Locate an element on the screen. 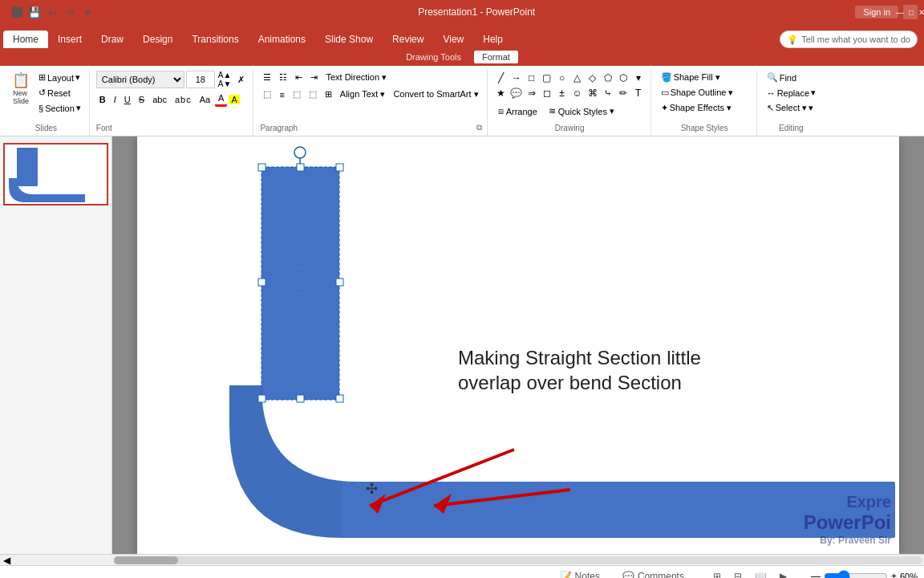 This screenshot has height=578, width=924. reading-view-button: 📖 is located at coordinates (760, 574).